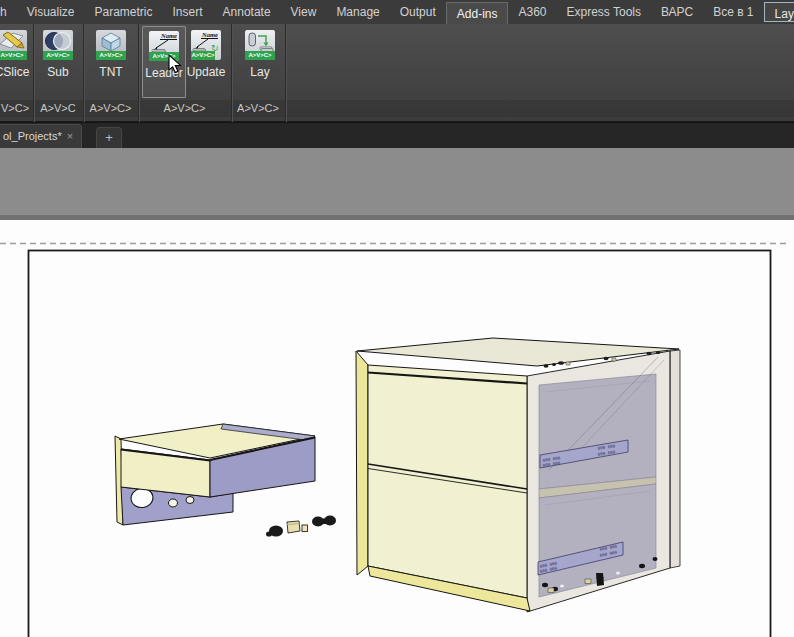 The image size is (794, 637). I want to click on ribbon-tab-manage: Manage, so click(358, 12).